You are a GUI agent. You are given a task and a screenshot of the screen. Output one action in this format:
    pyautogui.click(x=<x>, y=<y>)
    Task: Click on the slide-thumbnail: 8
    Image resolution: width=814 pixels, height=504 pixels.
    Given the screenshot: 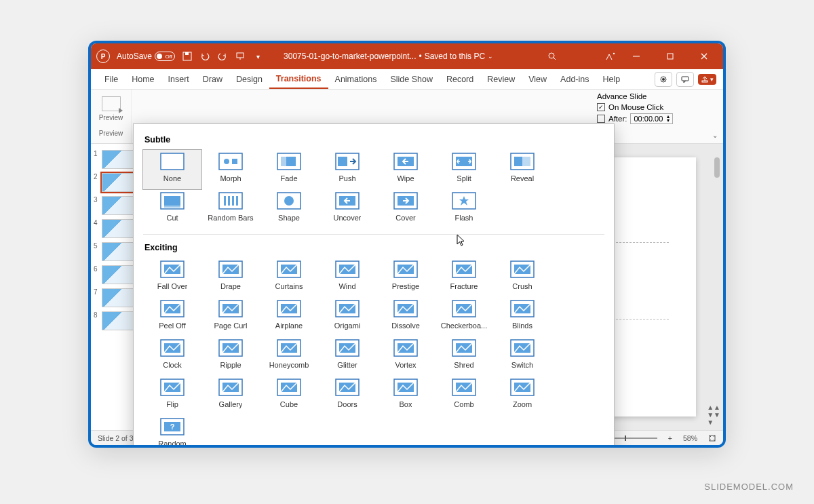 What is the action you would take?
    pyautogui.click(x=114, y=321)
    